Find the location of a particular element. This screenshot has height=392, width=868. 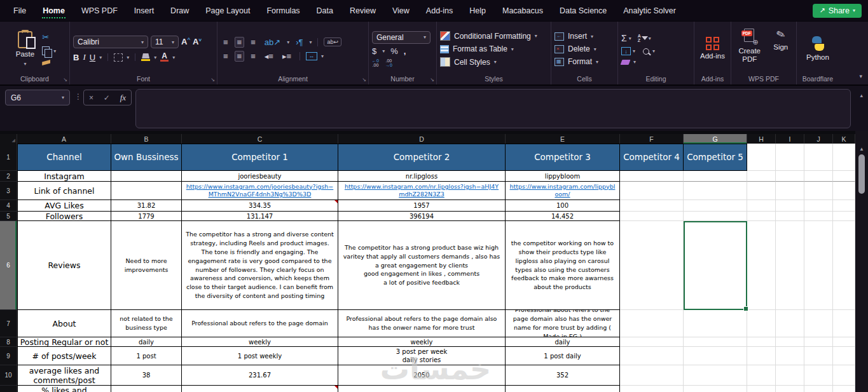

sort-filter-button: AZ ▾ is located at coordinates (645, 38).